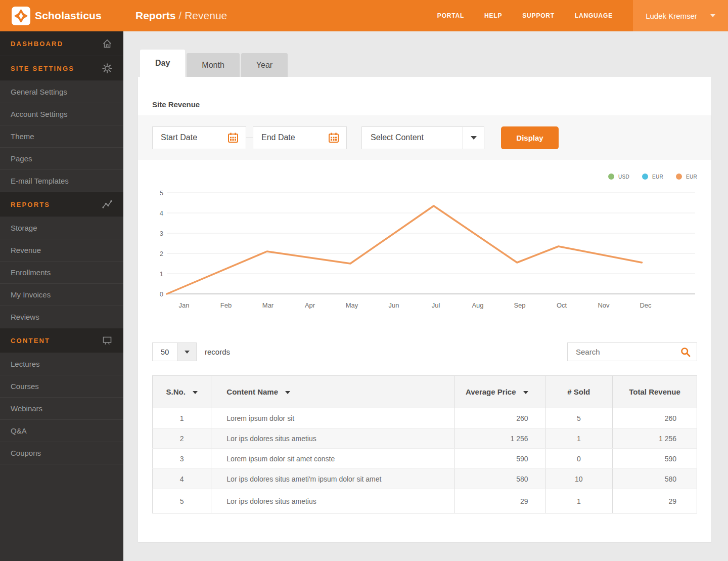  Describe the element at coordinates (184, 306) in the screenshot. I see `svg-text: Jan` at that location.